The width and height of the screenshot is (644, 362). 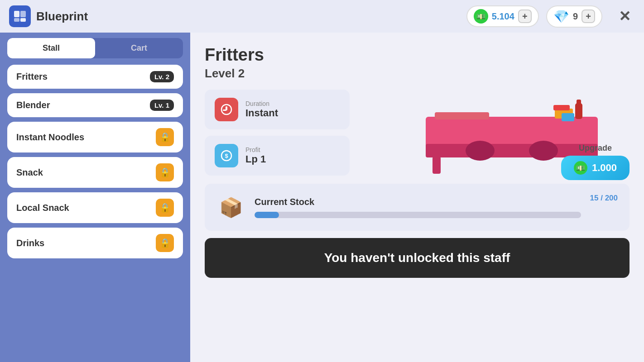 I want to click on stock-count: 15 / 200, so click(x=604, y=198).